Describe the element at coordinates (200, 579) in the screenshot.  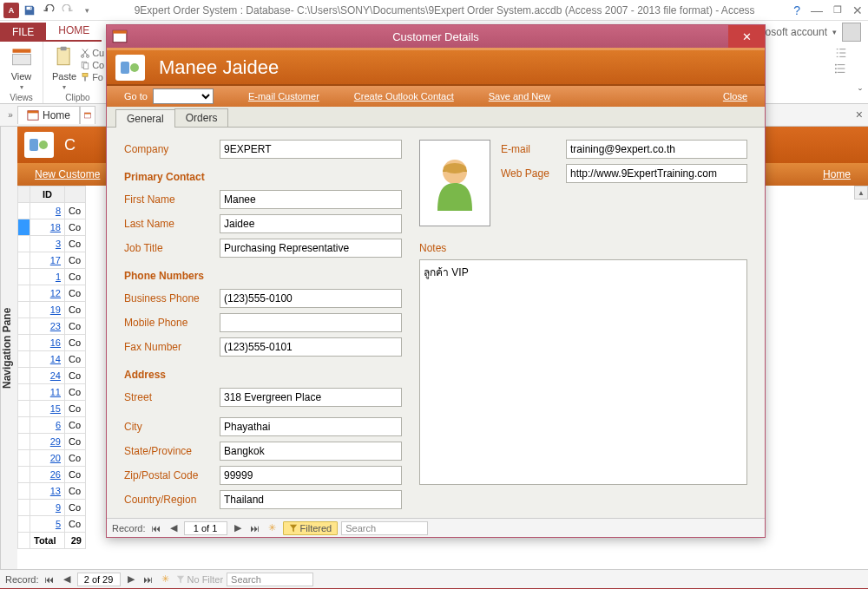
I see `filter-status: No Filter` at that location.